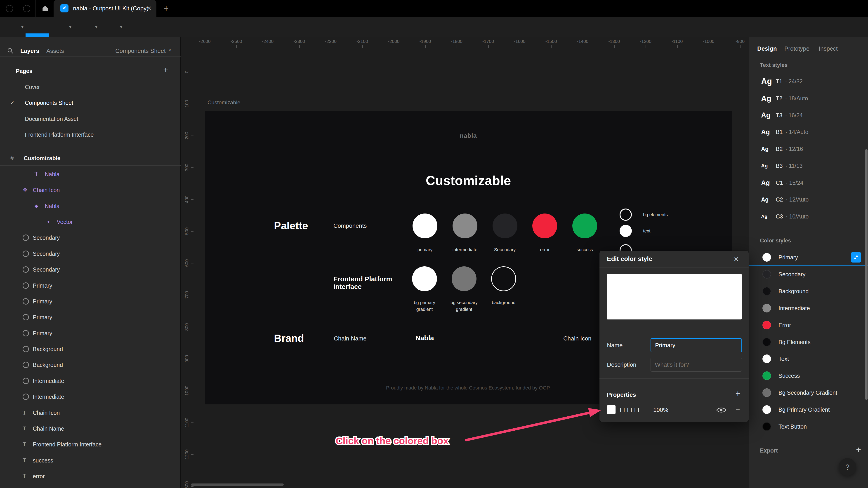 Image resolution: width=868 pixels, height=488 pixels. I want to click on text-style-row: AgT2· 18/Auto, so click(809, 98).